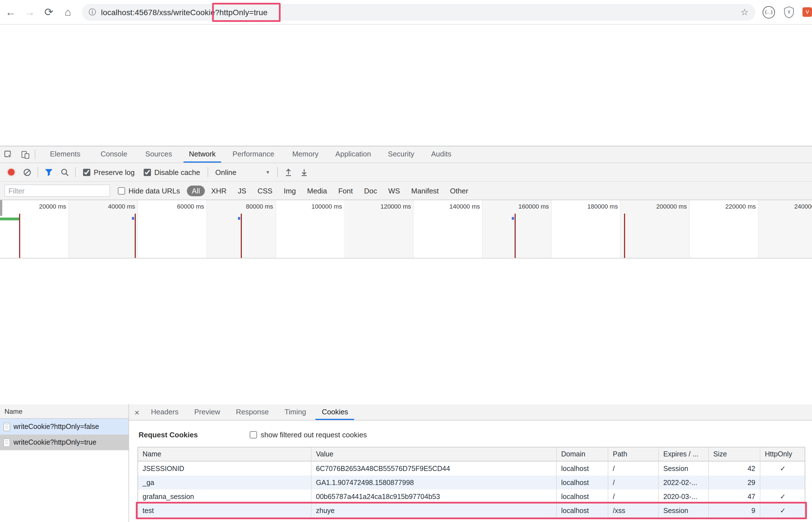  I want to click on tab-preview: Preview, so click(207, 412).